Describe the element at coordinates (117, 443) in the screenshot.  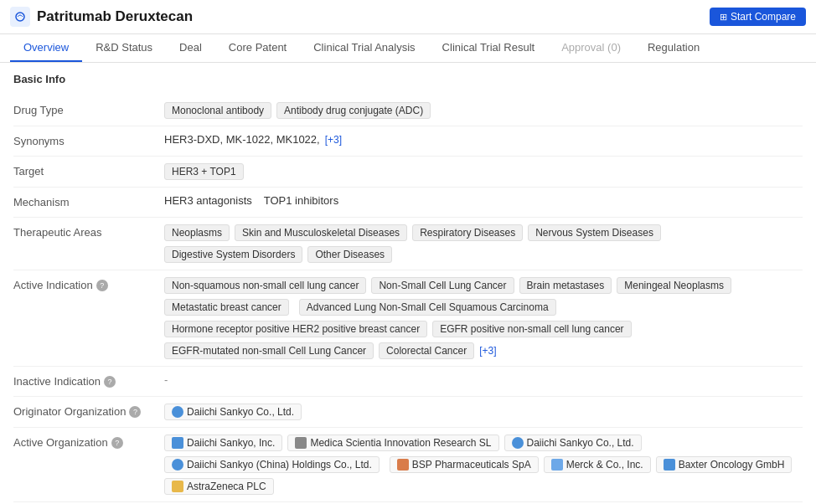
I see `active-org-help-icon: ?` at that location.